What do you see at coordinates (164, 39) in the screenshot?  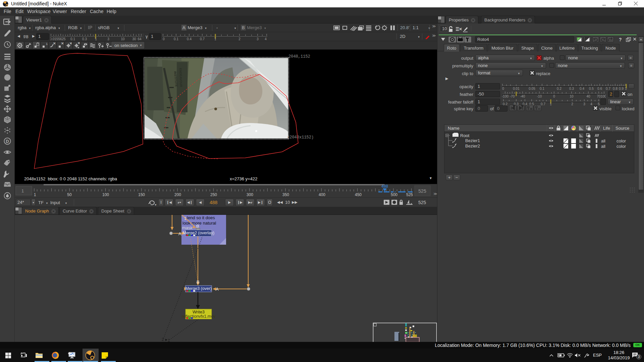 I see `svg-text: 0` at bounding box center [164, 39].